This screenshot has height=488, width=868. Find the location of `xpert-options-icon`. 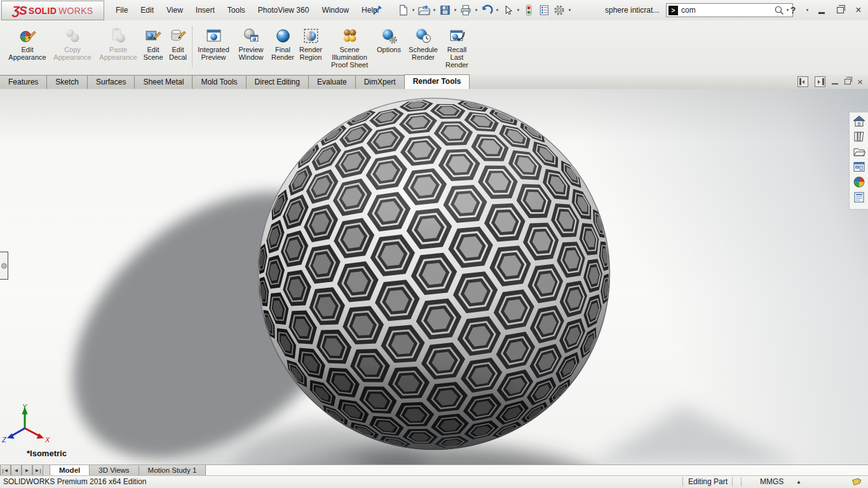

xpert-options-icon is located at coordinates (544, 10).